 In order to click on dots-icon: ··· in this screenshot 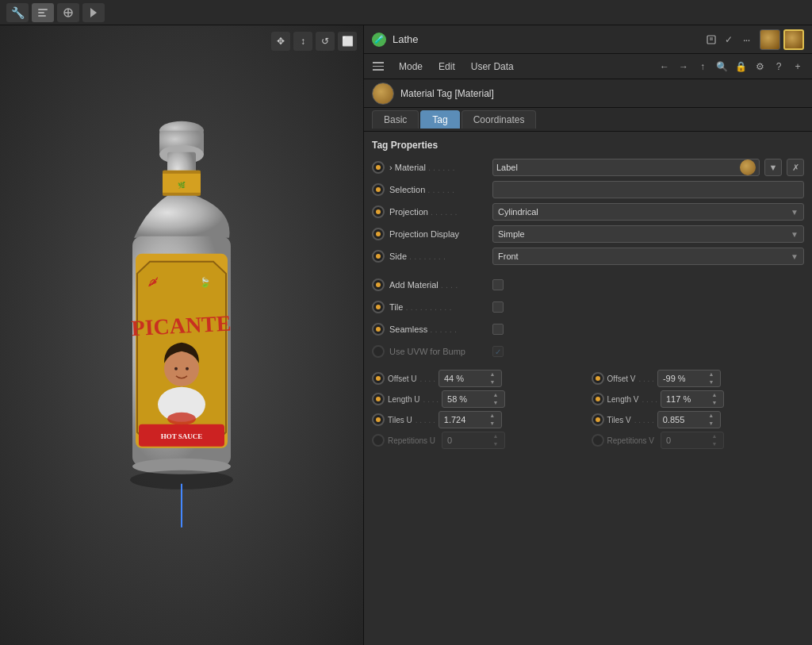, I will do `click(746, 40)`.